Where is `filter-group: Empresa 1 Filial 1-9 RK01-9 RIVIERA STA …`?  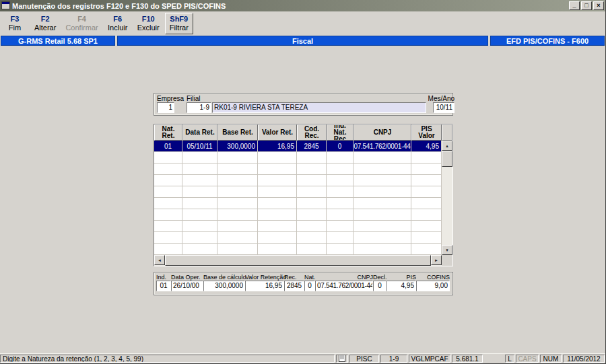 filter-group: Empresa 1 Filial 1-9 RK01-9 RIVIERA STA … is located at coordinates (303, 104).